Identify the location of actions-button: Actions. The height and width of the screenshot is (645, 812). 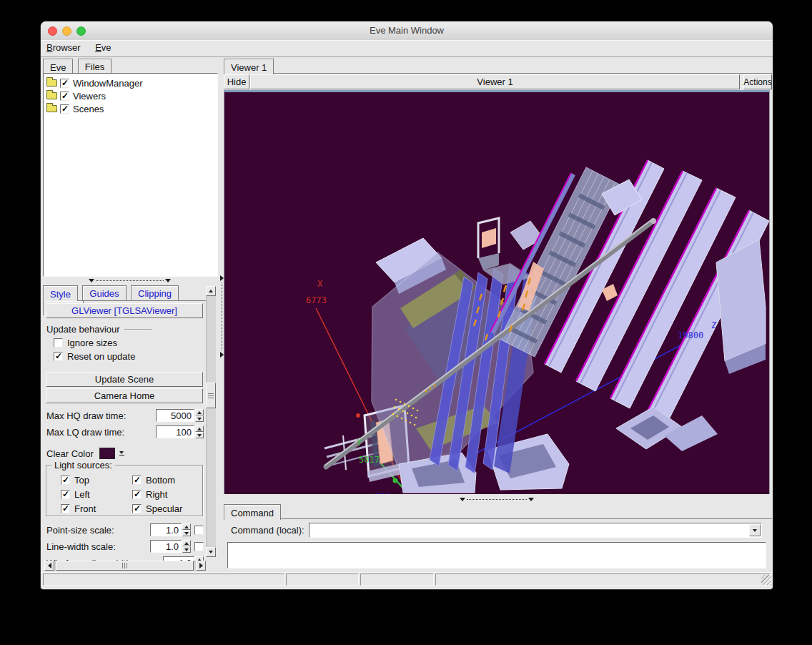
(758, 82).